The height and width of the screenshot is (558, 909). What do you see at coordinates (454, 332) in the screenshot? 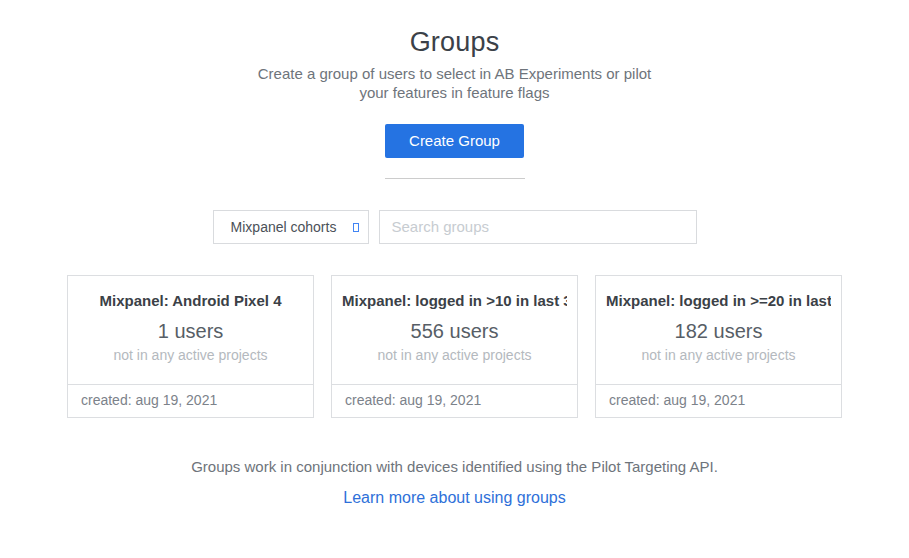
I see `group-user-count: 556 users` at bounding box center [454, 332].